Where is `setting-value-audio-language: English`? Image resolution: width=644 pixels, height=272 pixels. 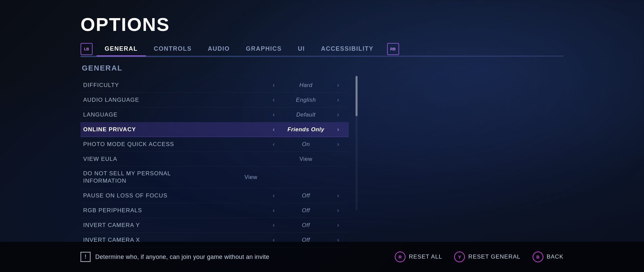 setting-value-audio-language: English is located at coordinates (306, 100).